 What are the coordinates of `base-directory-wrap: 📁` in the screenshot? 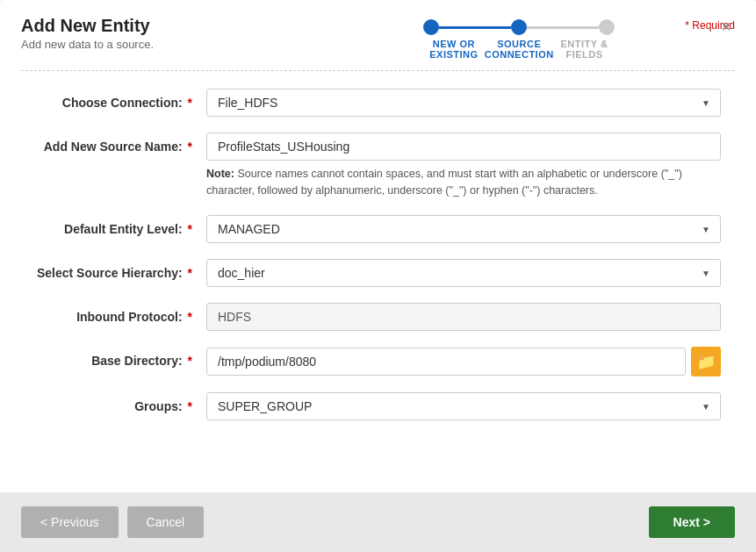 It's located at (464, 362).